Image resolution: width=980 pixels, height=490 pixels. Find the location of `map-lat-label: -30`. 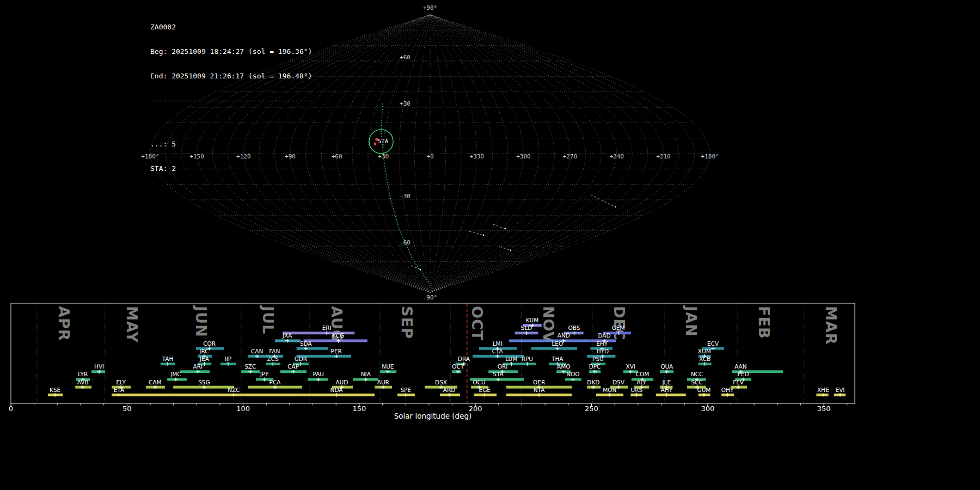

map-lat-label: -30 is located at coordinates (405, 196).